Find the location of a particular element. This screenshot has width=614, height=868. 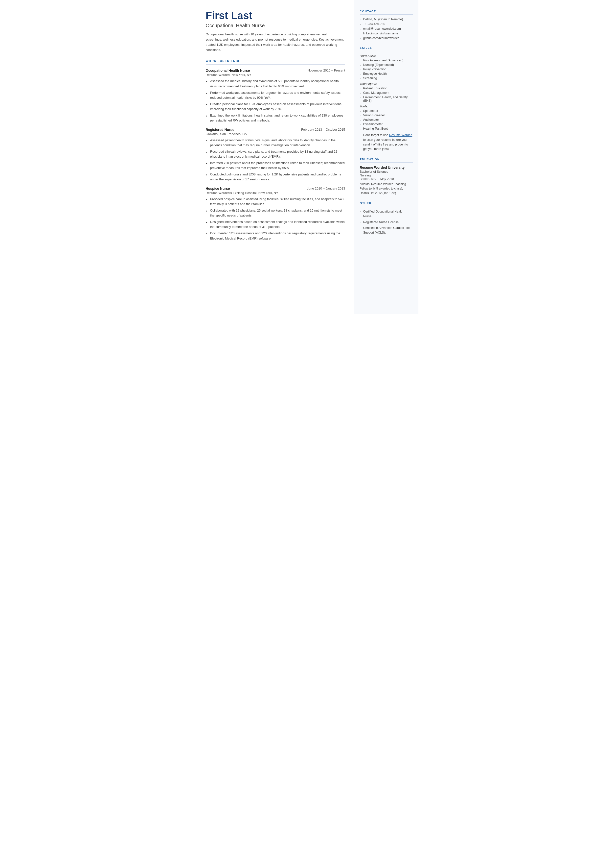

list-item: Assessed patient health status, vital si… is located at coordinates (275, 143).